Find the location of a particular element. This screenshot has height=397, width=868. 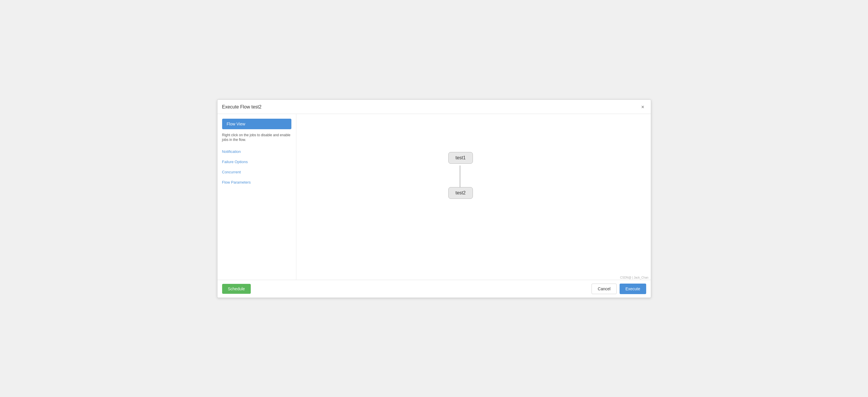

flow-node-test1: test1 is located at coordinates (461, 158).